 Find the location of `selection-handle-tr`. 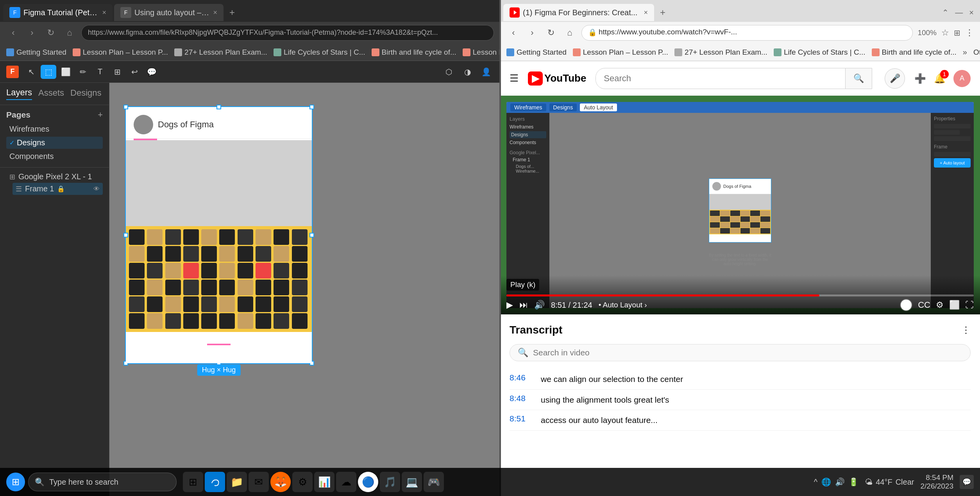

selection-handle-tr is located at coordinates (312, 107).